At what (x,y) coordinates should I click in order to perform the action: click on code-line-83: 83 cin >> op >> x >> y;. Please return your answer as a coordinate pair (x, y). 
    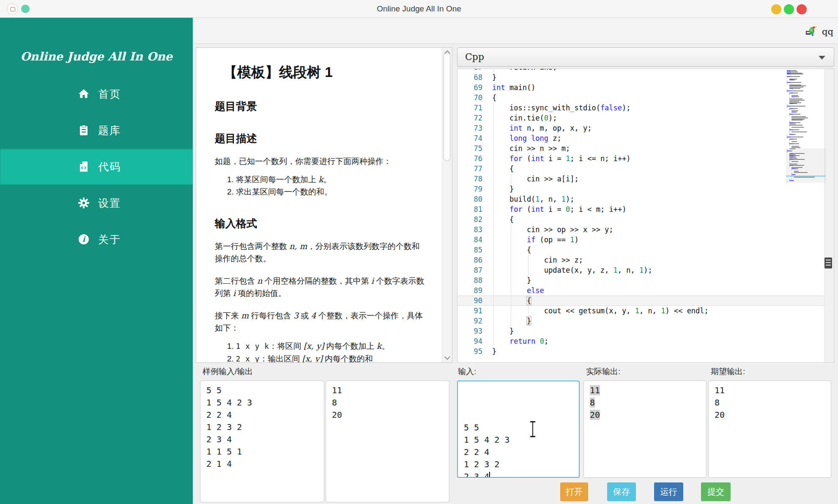
    Looking at the image, I should click on (641, 230).